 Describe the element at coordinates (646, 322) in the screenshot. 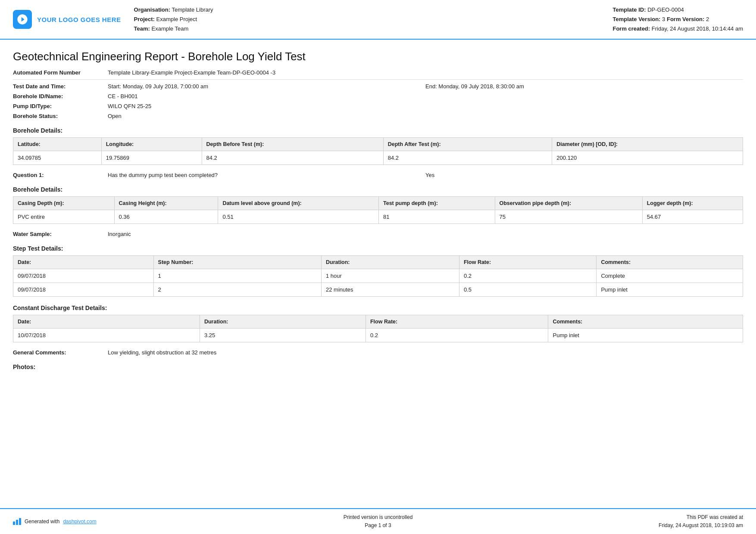

I see `col-cd-comments: Comments:` at that location.